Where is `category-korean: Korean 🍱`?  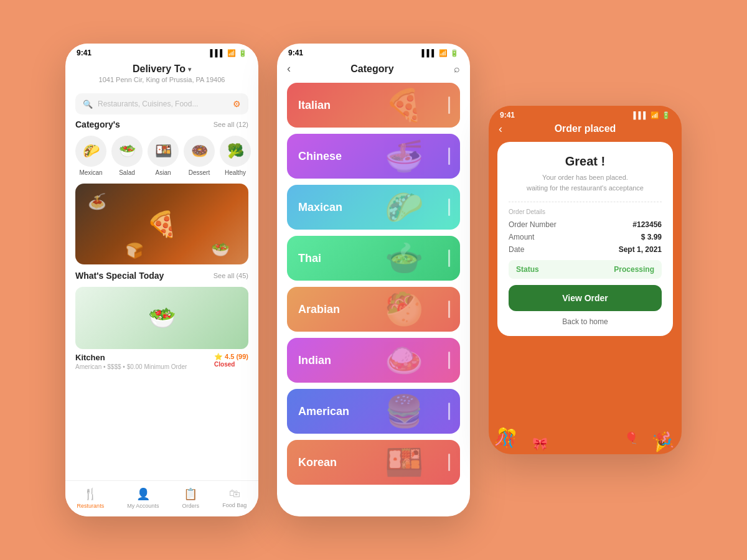
category-korean: Korean 🍱 is located at coordinates (374, 462).